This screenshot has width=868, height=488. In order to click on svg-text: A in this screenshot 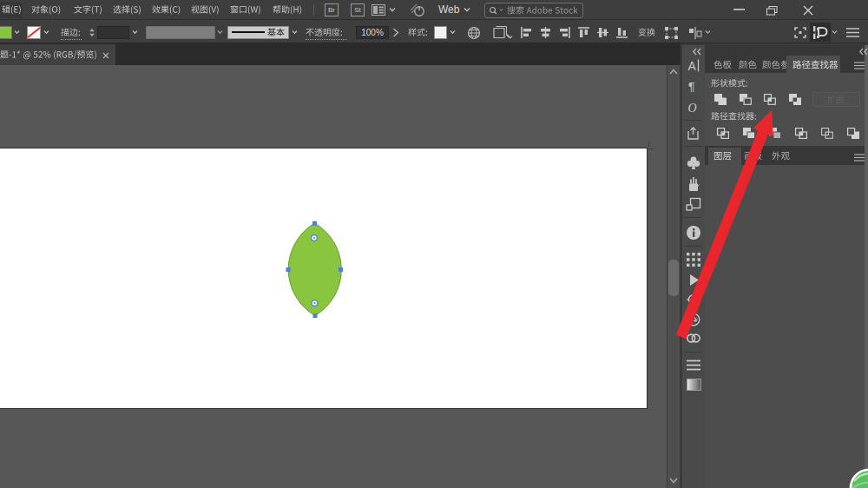, I will do `click(693, 66)`.